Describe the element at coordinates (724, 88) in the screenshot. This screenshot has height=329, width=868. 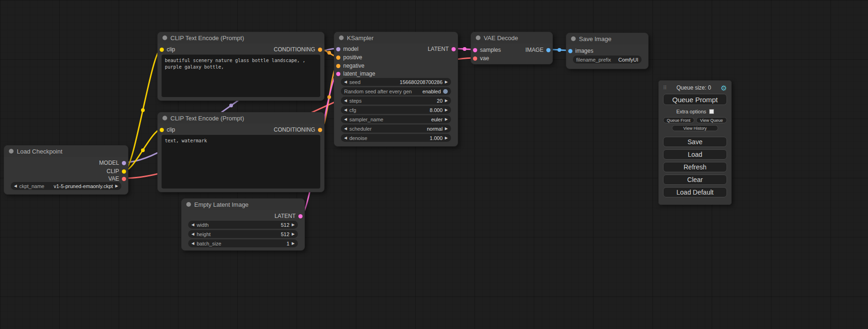
I see `settings-gear-icon: ⚙` at that location.